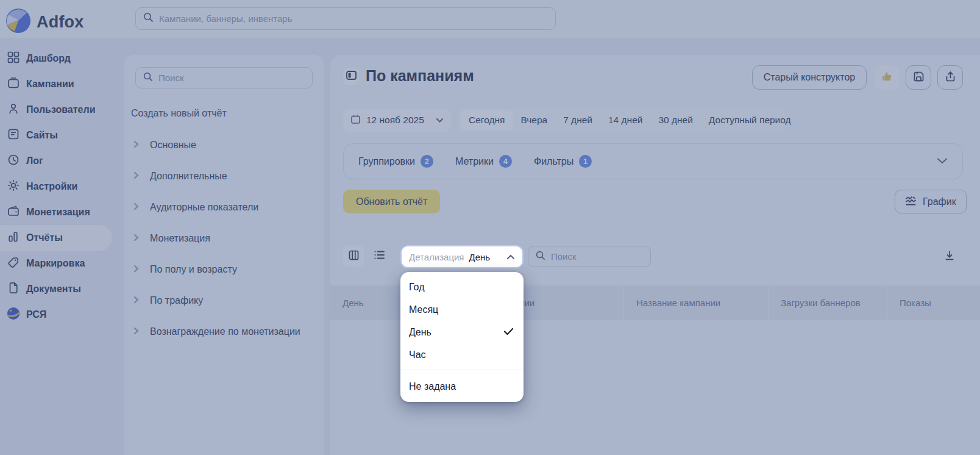  What do you see at coordinates (597, 256) in the screenshot?
I see `table-search-field` at bounding box center [597, 256].